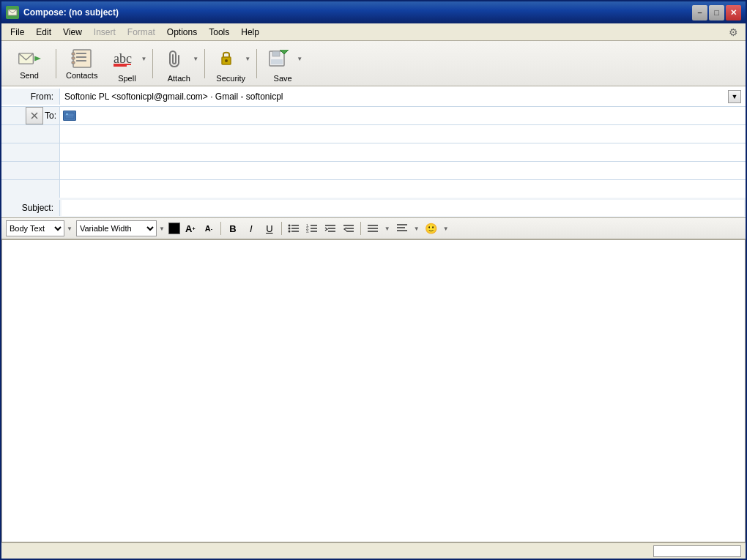 Image resolution: width=747 pixels, height=560 pixels. Describe the element at coordinates (70, 116) in the screenshot. I see `address-book-icon` at that location.